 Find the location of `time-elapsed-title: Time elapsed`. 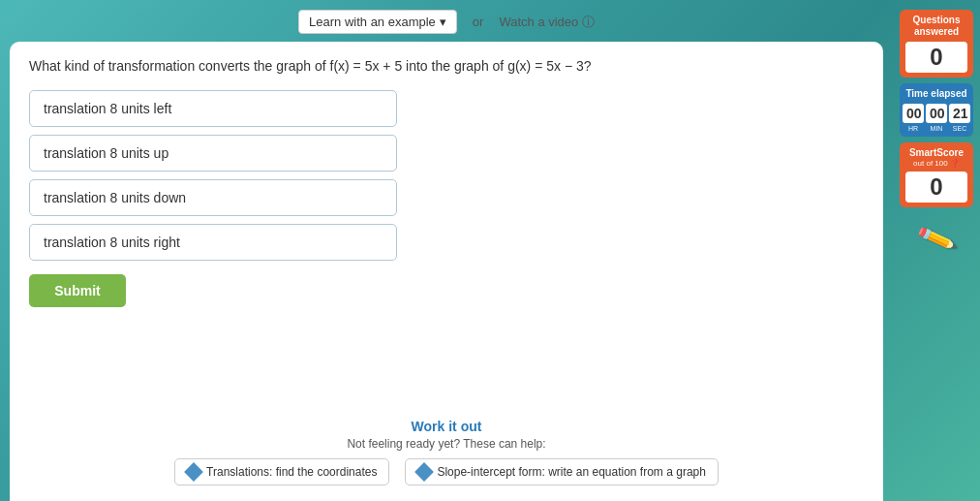

time-elapsed-title: Time elapsed is located at coordinates (936, 94).